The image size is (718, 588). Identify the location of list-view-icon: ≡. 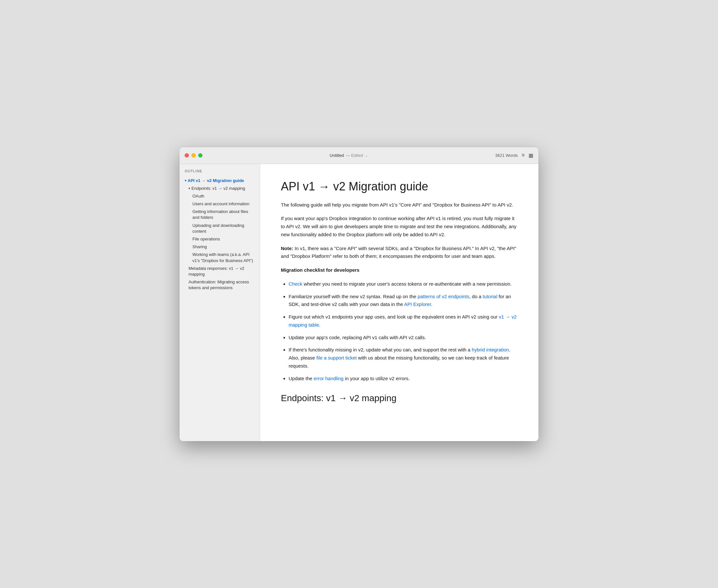
(523, 155).